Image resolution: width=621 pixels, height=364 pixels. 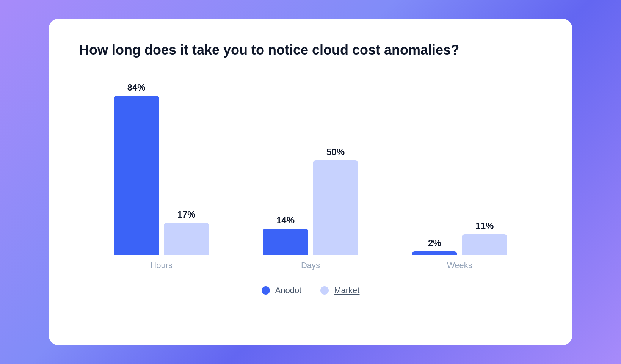 What do you see at coordinates (459, 238) in the screenshot?
I see `group-weeks: 2% 11%` at bounding box center [459, 238].